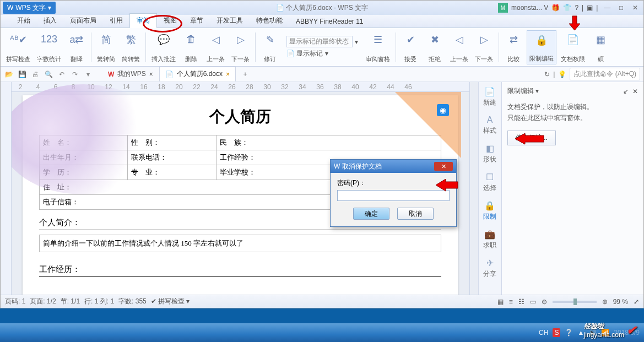  What do you see at coordinates (410, 47) in the screenshot?
I see `rb-accept: ✔接受` at bounding box center [410, 47].